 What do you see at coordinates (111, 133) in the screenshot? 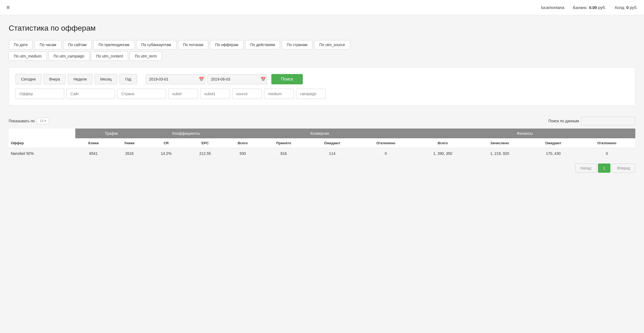
I see `group-header-traffic: Трафик` at bounding box center [111, 133].